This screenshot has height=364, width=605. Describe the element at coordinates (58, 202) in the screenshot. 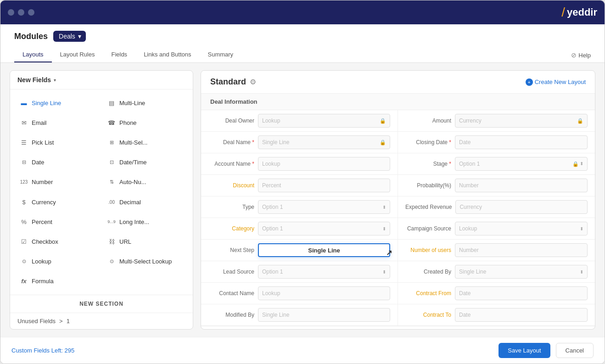

I see `field-item-currency: $ Currency` at that location.